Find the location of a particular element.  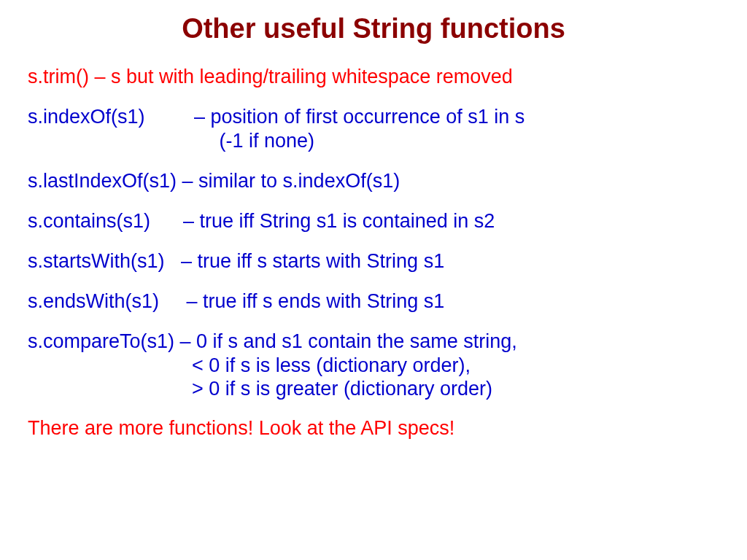

bullet-compareto: s.compareTo(s1) – 0 if s and s1 contain … is located at coordinates (374, 366).